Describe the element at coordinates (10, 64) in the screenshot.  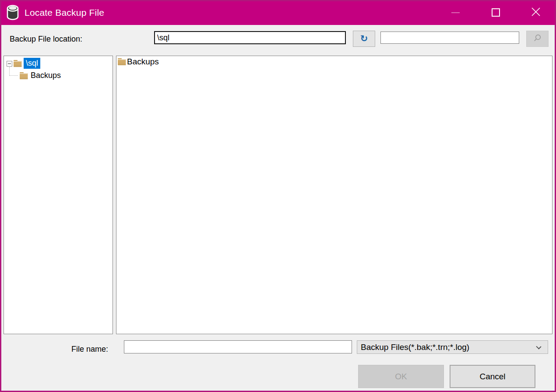
I see `tree-collapse-icon` at that location.